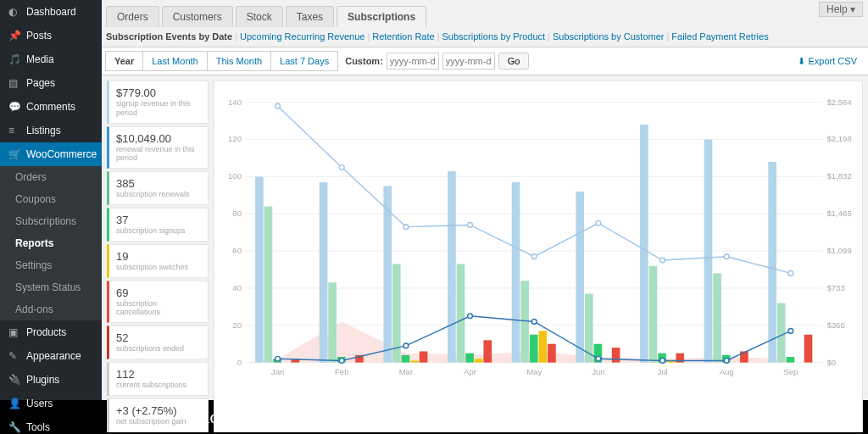 This screenshot has height=434, width=868. What do you see at coordinates (302, 36) in the screenshot?
I see `report-link: Upcoming Recurring Revenue` at bounding box center [302, 36].